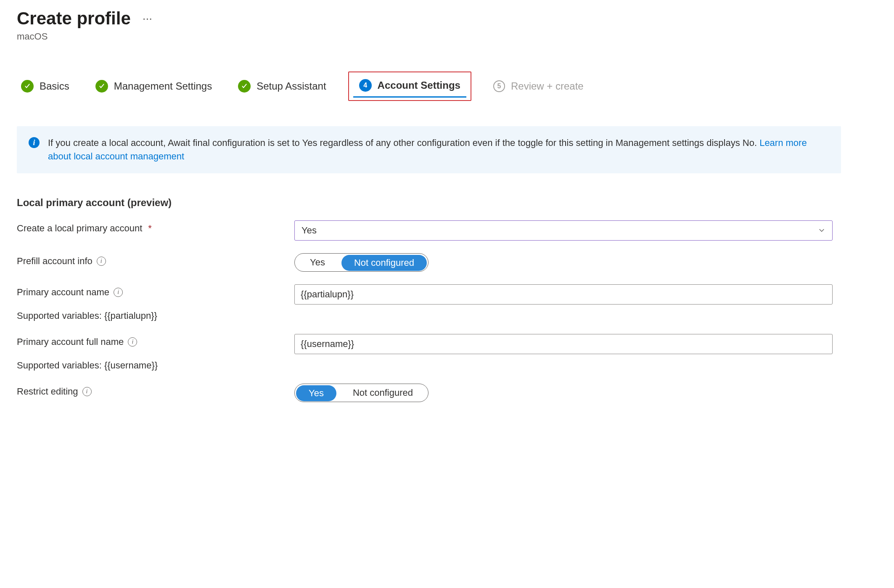 The image size is (894, 588). I want to click on create-local-value: Yes, so click(309, 230).